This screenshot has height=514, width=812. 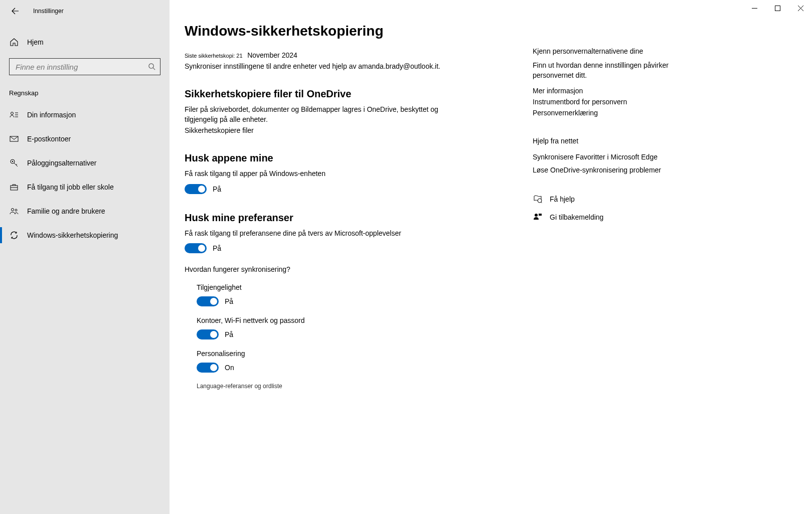 What do you see at coordinates (230, 368) in the screenshot?
I see `sub-personalization-state: On` at bounding box center [230, 368].